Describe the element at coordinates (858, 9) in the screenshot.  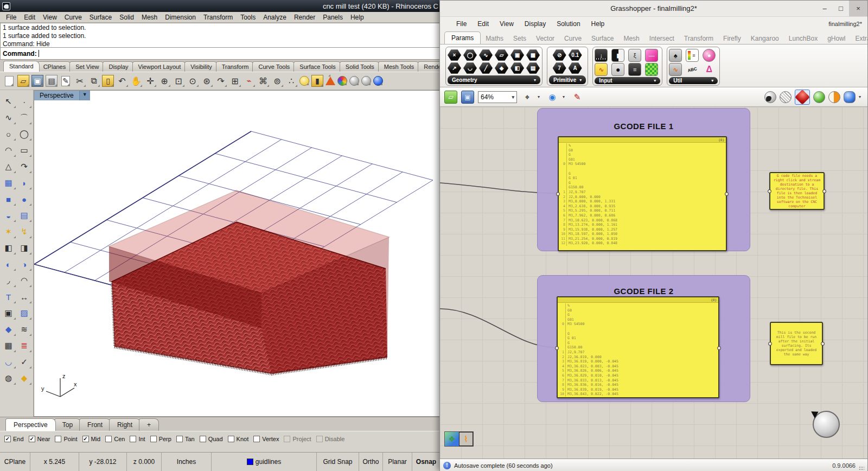
I see `close-button: ×` at that location.